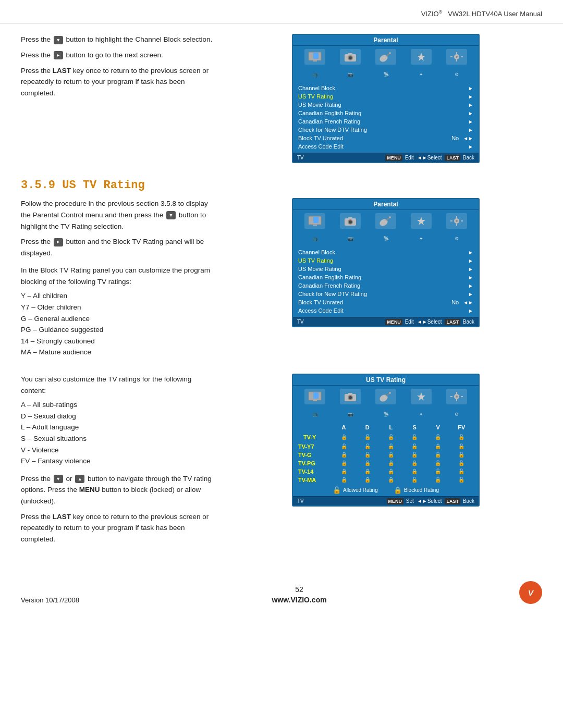 The height and width of the screenshot is (728, 563). Describe the element at coordinates (117, 324) in the screenshot. I see `ratings-list: Y – All children Y7 – Older children G –…` at that location.